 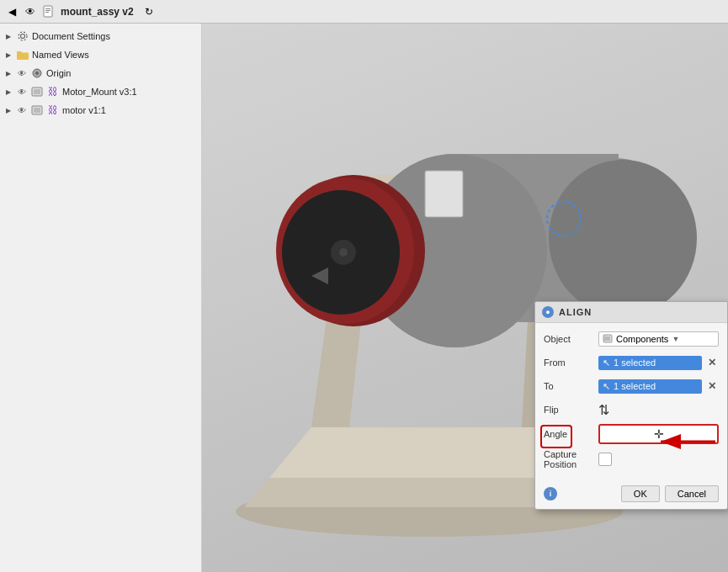 I want to click on folder-icon, so click(x=23, y=55).